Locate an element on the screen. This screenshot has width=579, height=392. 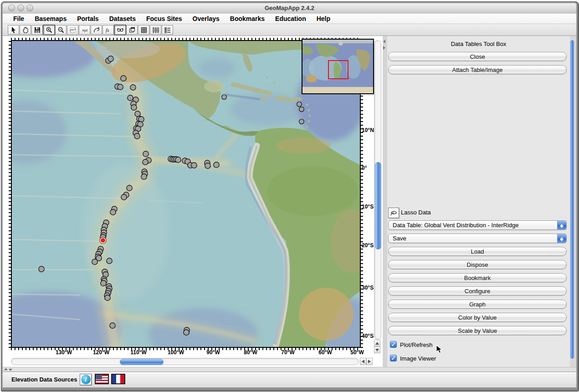
scroll-down-button is located at coordinates (377, 350).